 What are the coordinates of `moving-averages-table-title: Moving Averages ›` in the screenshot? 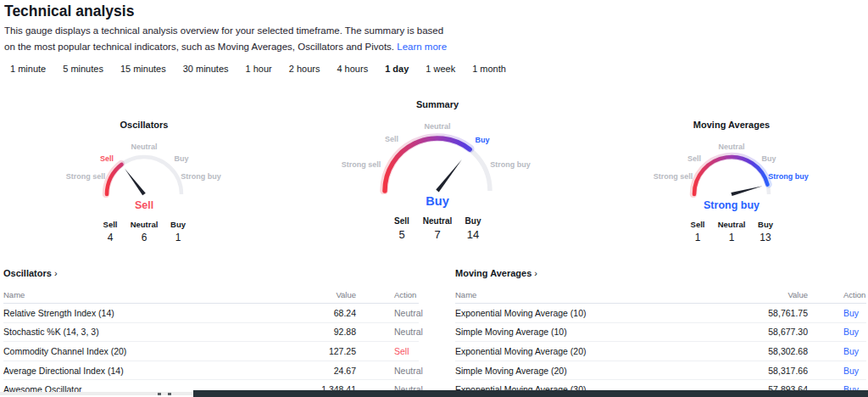 It's located at (661, 273).